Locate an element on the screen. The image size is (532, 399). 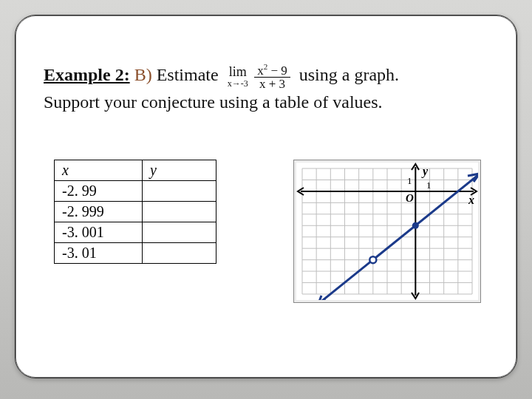
lim-approach: x→-3 is located at coordinates (238, 83).